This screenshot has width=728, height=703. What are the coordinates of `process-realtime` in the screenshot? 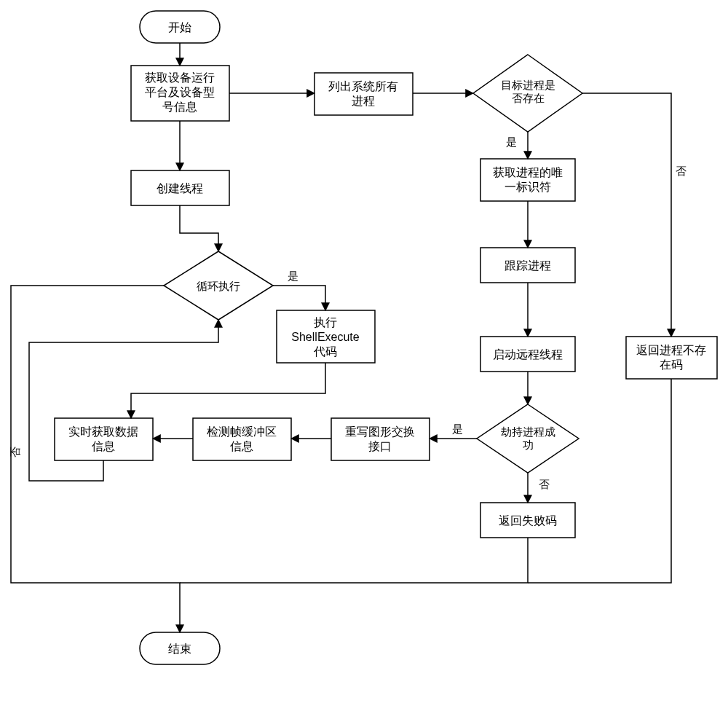 It's located at (103, 439).